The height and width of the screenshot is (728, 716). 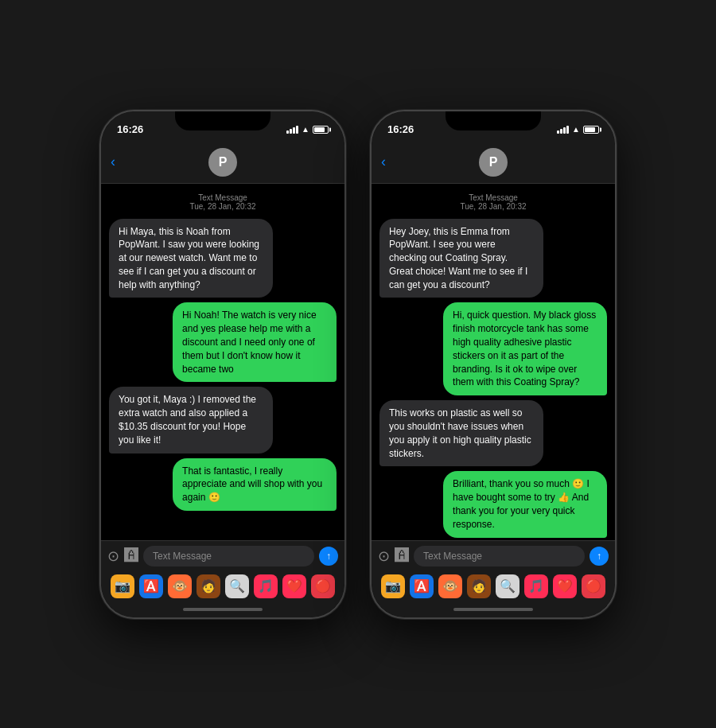 I want to click on message-bubble-3: That is fantastic, I really appreciate a…, so click(x=255, y=485).